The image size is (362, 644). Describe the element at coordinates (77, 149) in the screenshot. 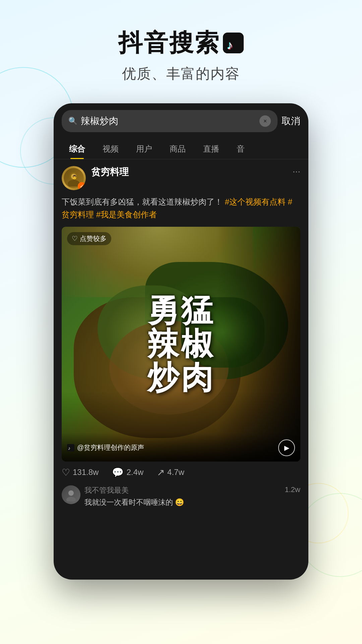

I see `tab-综合: 综合` at that location.